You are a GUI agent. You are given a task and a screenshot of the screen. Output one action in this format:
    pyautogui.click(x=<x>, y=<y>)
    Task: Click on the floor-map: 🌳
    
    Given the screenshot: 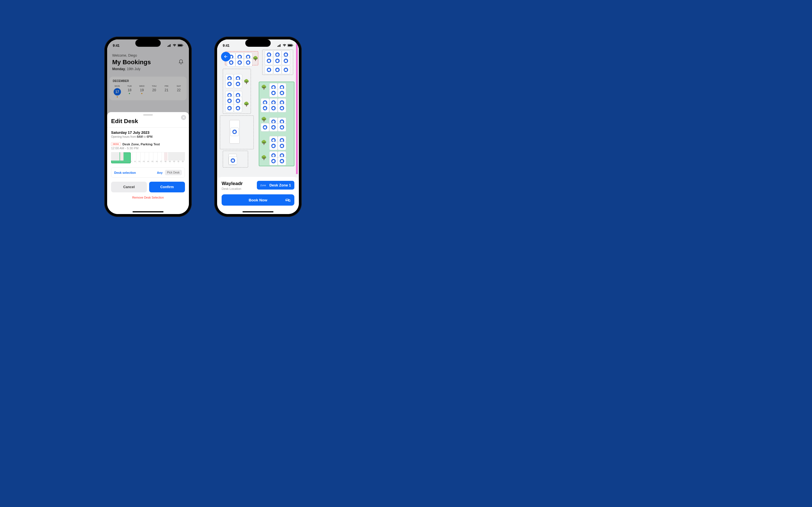 What is the action you would take?
    pyautogui.click(x=258, y=108)
    